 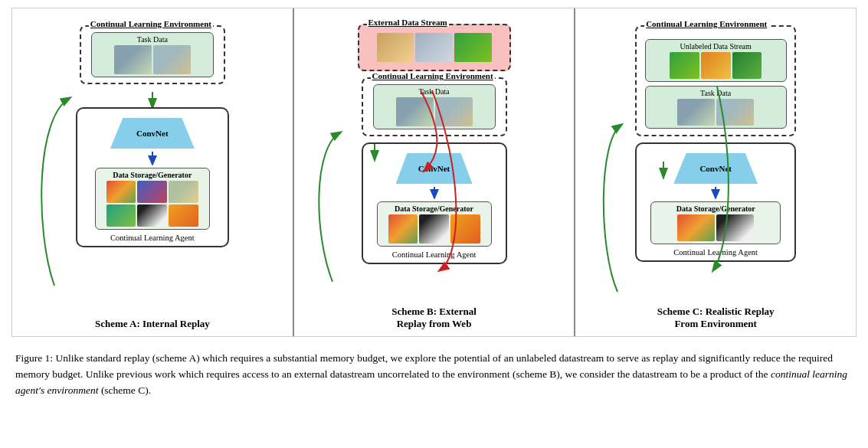 What do you see at coordinates (152, 204) in the screenshot?
I see `storage-images-a` at bounding box center [152, 204].